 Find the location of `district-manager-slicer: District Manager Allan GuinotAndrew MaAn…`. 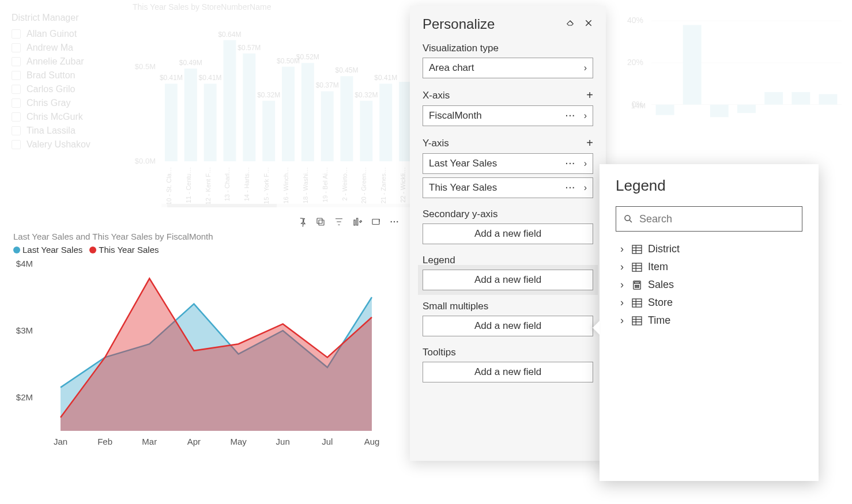

district-manager-slicer: District Manager Allan GuinotAndrew MaAn… is located at coordinates (69, 83).